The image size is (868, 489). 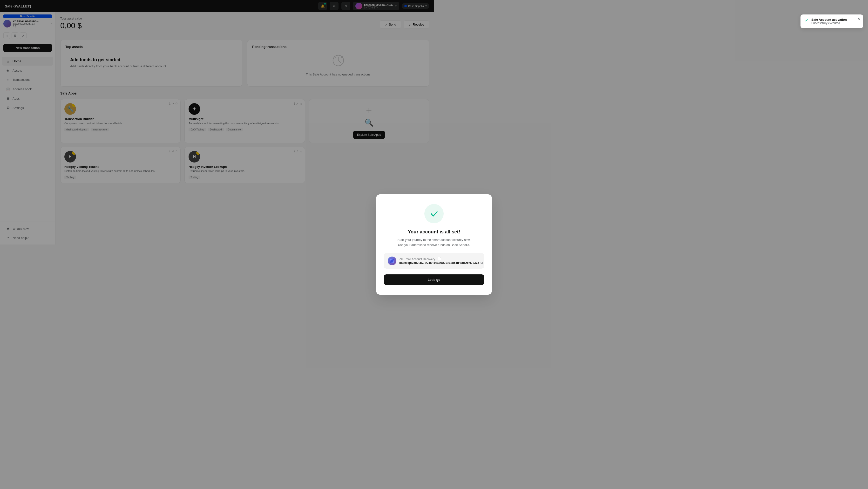 What do you see at coordinates (432, 214) in the screenshot?
I see `checkmark-icon` at bounding box center [432, 214].